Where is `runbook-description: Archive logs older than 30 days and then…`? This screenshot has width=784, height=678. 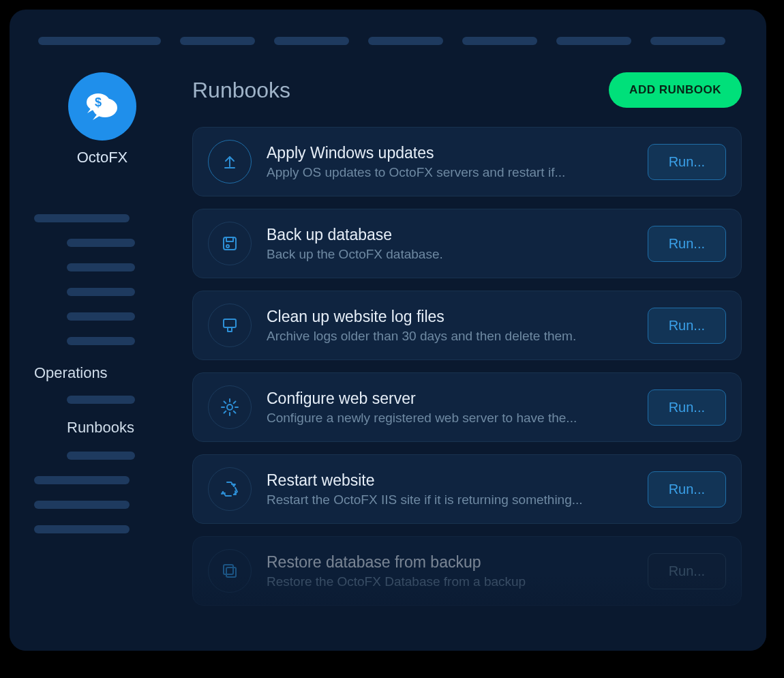 runbook-description: Archive logs older than 30 days and then… is located at coordinates (450, 336).